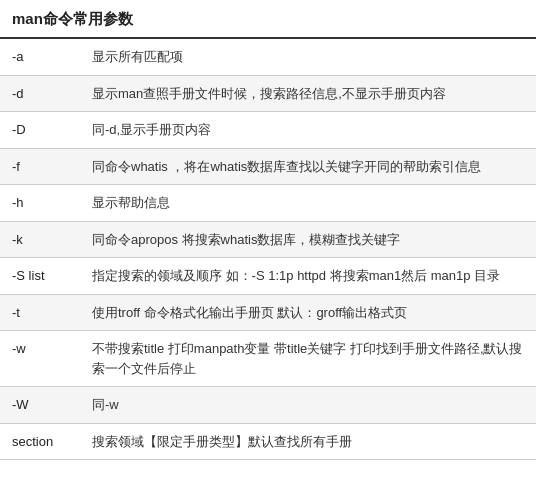 Image resolution: width=536 pixels, height=500 pixels. What do you see at coordinates (40, 130) in the screenshot?
I see `param-cell: -D` at bounding box center [40, 130].